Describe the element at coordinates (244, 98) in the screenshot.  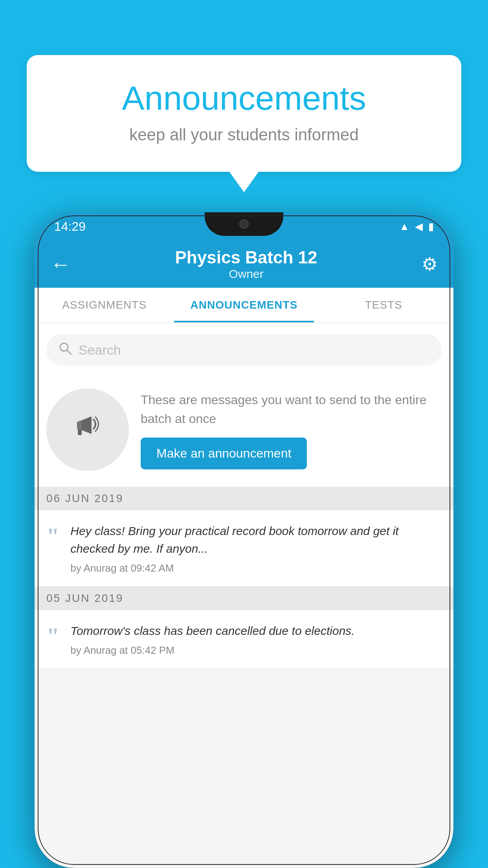
I see `bubble-title: Announcements` at that location.